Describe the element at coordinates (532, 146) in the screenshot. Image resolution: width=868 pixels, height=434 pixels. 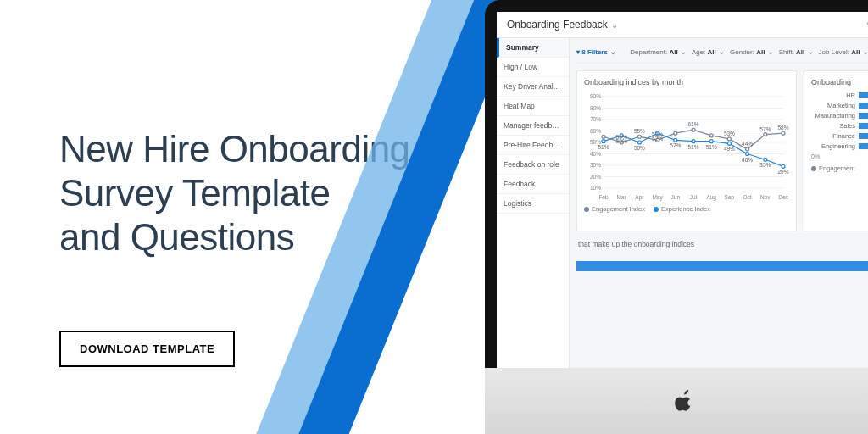
I see `sidenav-item: Pre-Hire Feedback` at that location.